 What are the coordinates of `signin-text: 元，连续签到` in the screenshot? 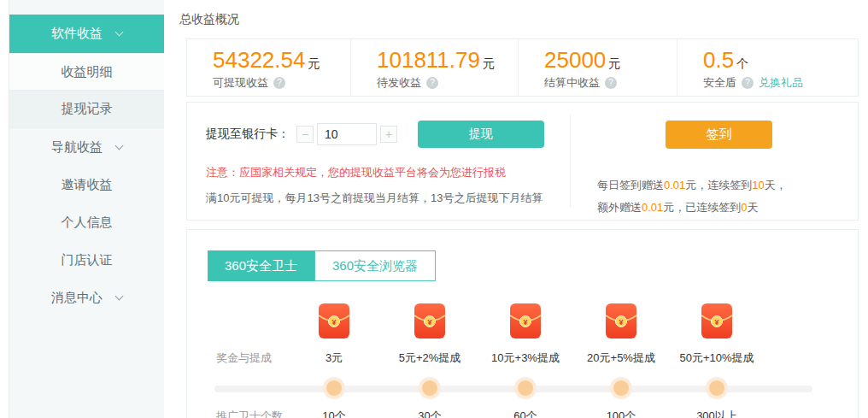 It's located at (718, 185).